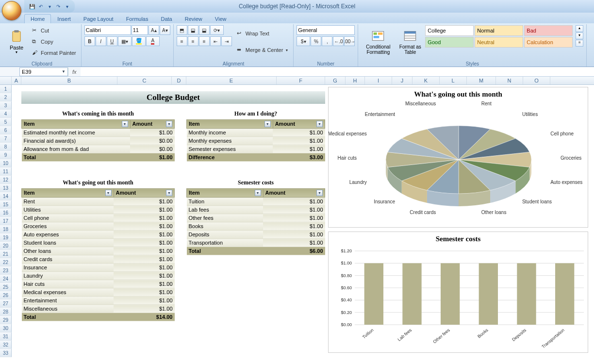 The width and height of the screenshot is (594, 364). Describe the element at coordinates (548, 42) in the screenshot. I see `style-cell-calculation: Calculation` at that location.